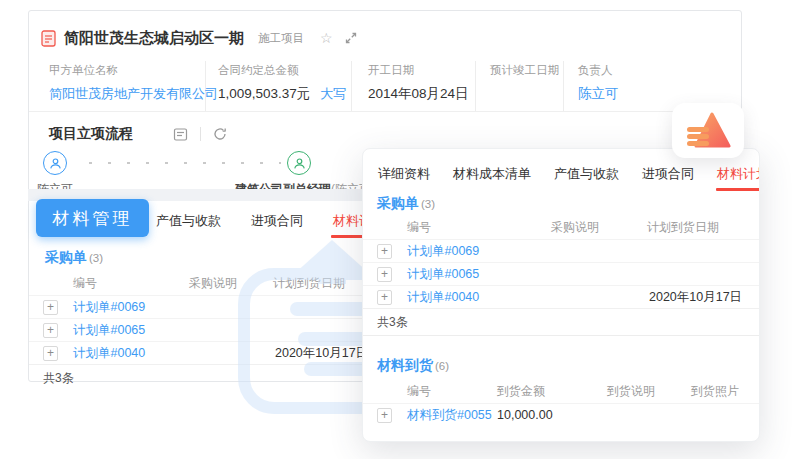  Describe the element at coordinates (654, 70) in the screenshot. I see `field-label: 负责人` at that location.